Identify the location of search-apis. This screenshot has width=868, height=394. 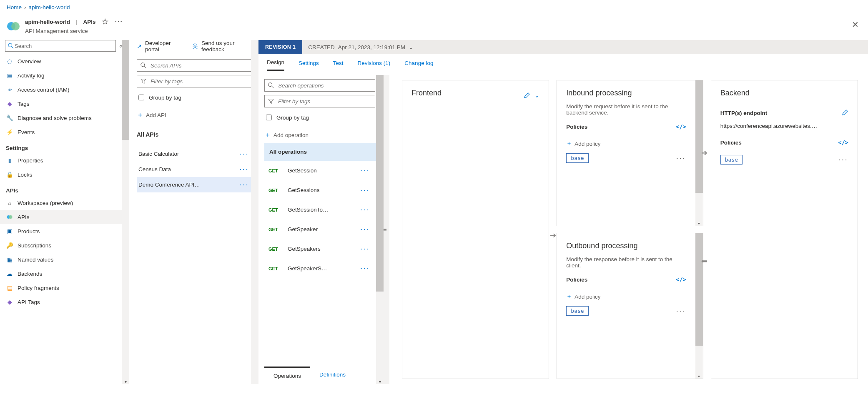
(194, 65).